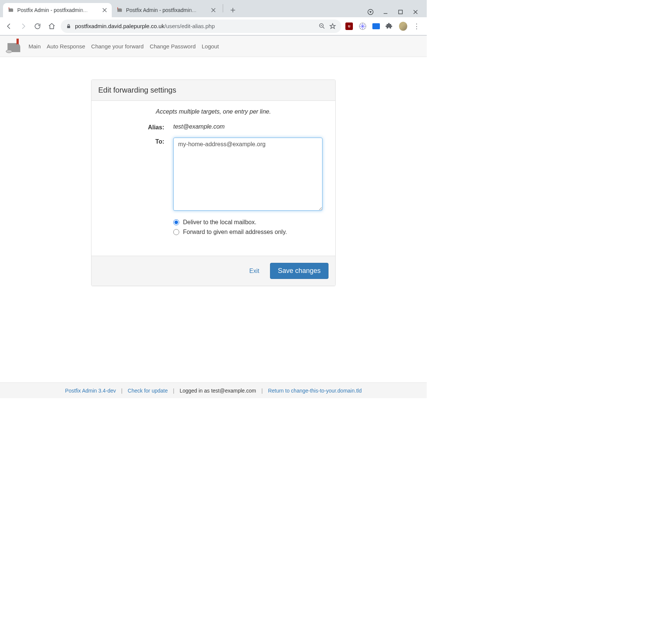 The height and width of the screenshot is (628, 672). Describe the element at coordinates (390, 26) in the screenshot. I see `extensions-icon` at that location.